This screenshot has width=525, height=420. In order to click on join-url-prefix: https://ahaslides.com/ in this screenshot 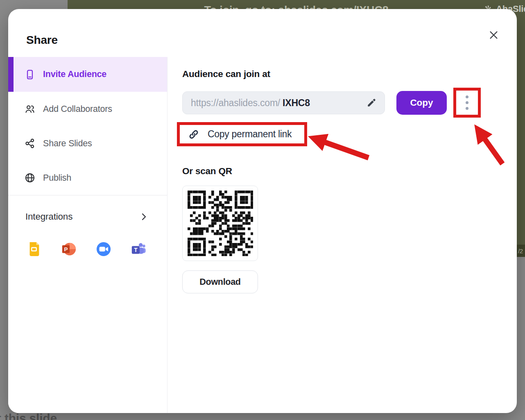, I will do `click(235, 103)`.